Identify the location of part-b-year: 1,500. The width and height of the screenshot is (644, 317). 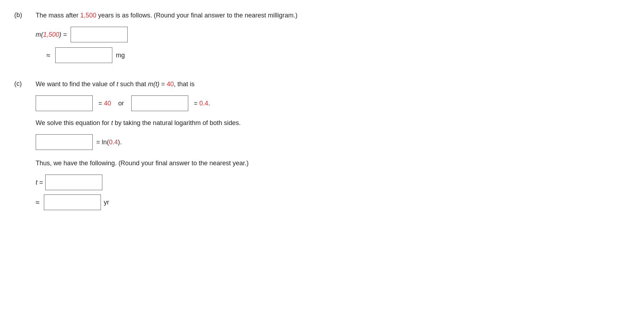
(88, 15).